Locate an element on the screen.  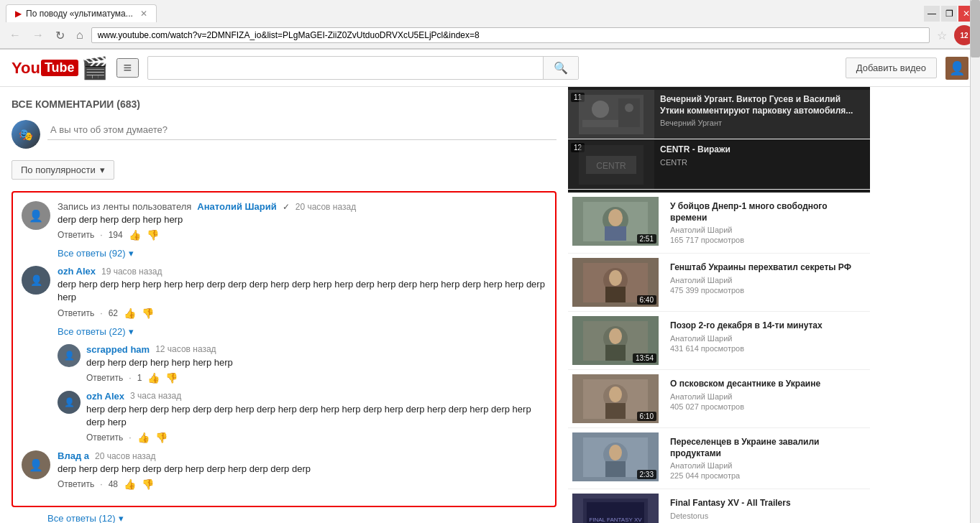
avatar-placeholder: 🎭 is located at coordinates (26, 134).